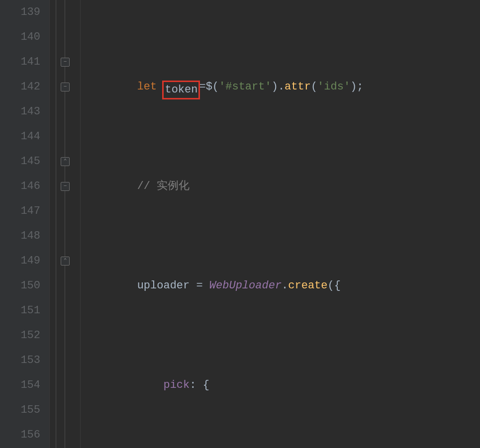  What do you see at coordinates (65, 224) in the screenshot?
I see `fold-column: − − ⌃ − ⌃` at bounding box center [65, 224].